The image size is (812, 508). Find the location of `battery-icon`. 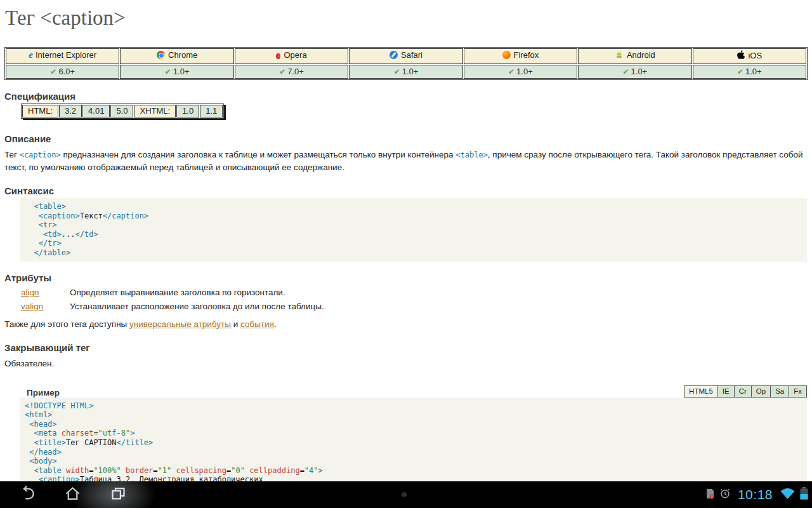

battery-icon is located at coordinates (804, 495).